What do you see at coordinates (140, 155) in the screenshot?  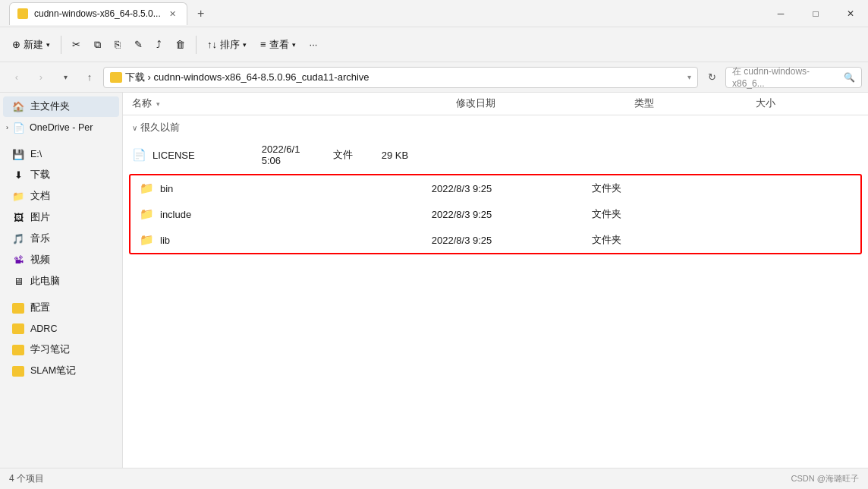 I see `document-icon: 📄` at bounding box center [140, 155].